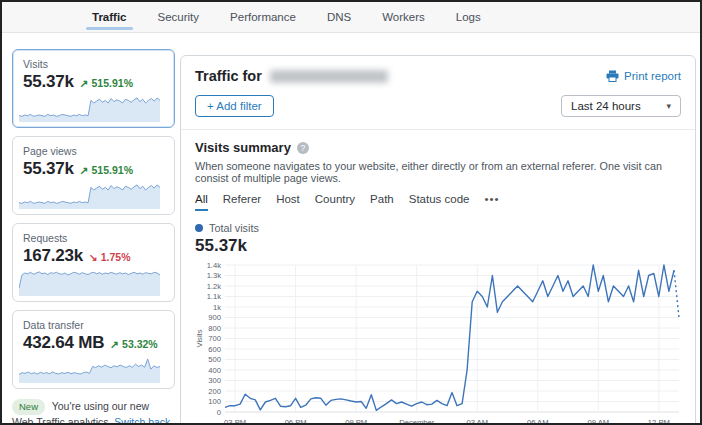 This screenshot has height=425, width=702. I want to click on legend-label: Total visits, so click(234, 228).